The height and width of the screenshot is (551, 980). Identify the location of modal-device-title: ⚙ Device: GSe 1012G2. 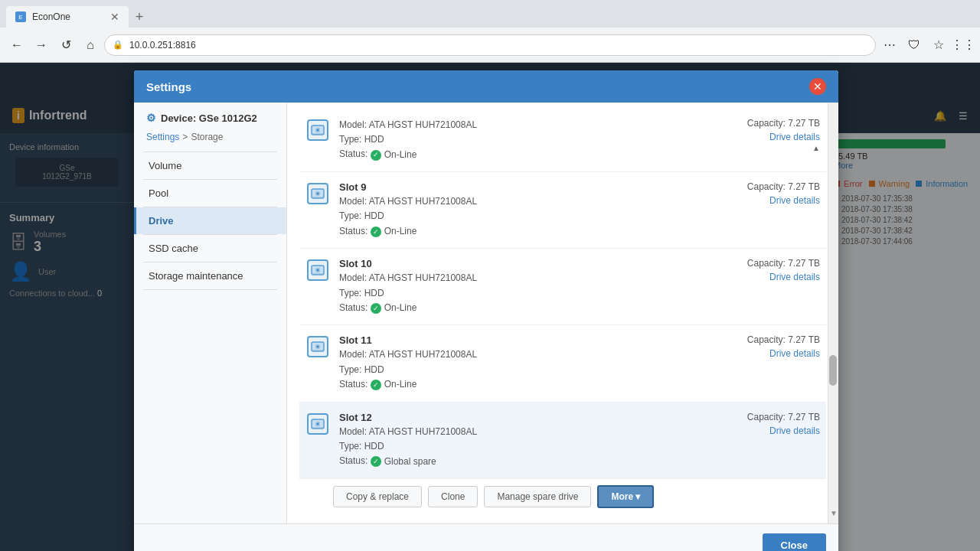
(210, 116).